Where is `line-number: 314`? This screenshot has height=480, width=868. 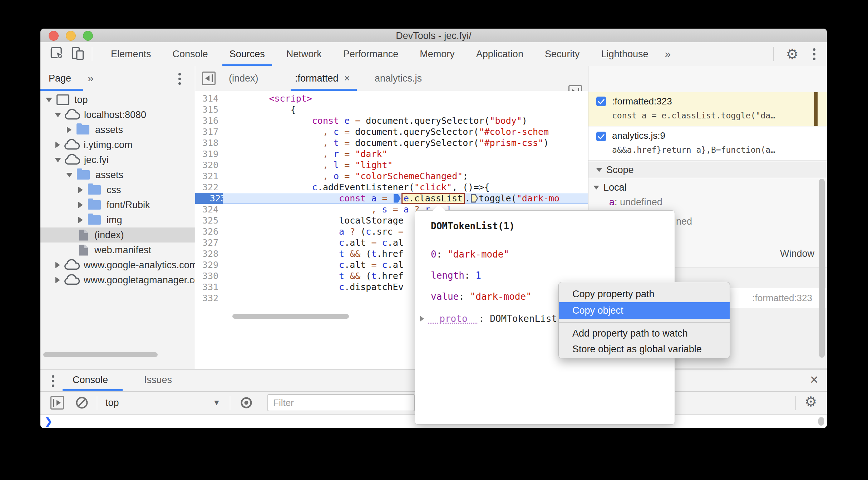 line-number: 314 is located at coordinates (209, 99).